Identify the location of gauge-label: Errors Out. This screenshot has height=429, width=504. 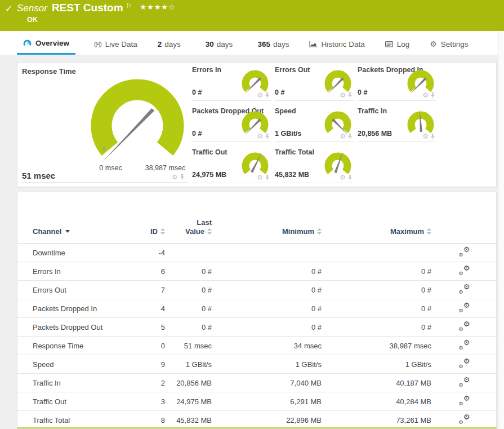
(293, 70).